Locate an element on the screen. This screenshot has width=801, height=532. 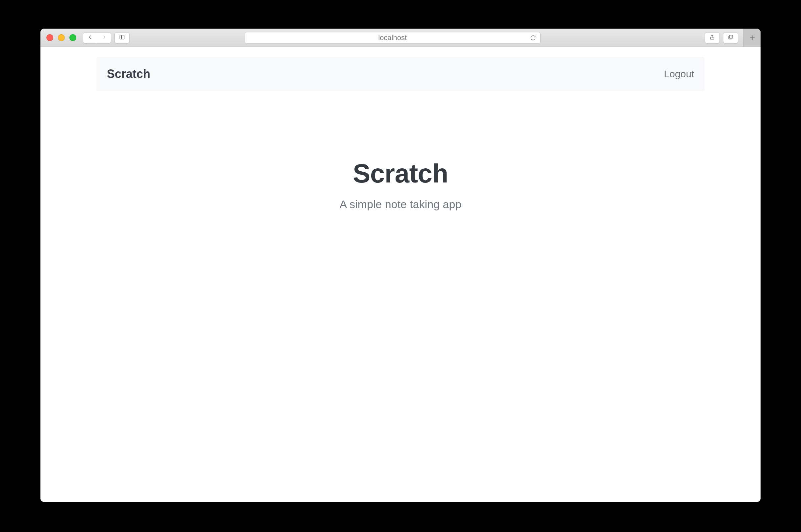
sidebar-icon is located at coordinates (122, 38).